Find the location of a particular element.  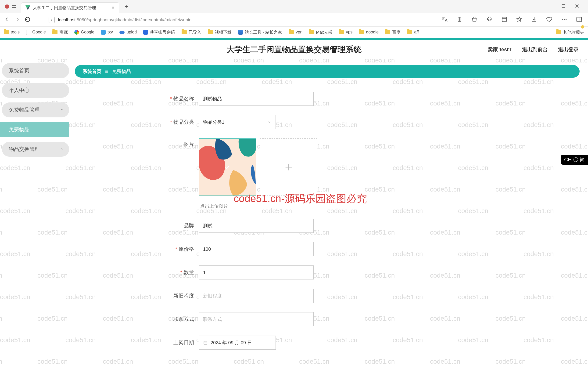

reader-icon is located at coordinates (459, 20).